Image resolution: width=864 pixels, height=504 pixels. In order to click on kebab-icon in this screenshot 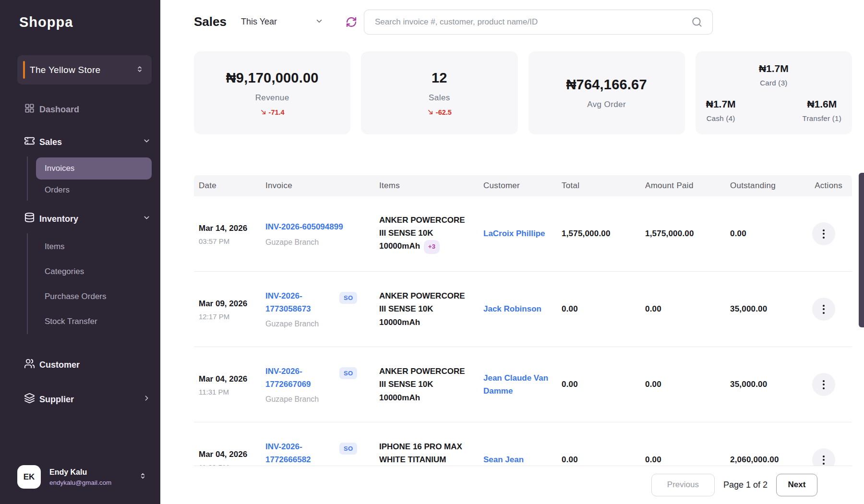, I will do `click(824, 306)`.